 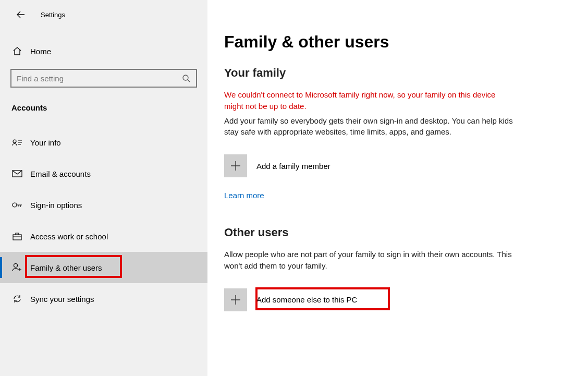 I want to click on sidebar-item-signin-options: Sign-in options, so click(x=104, y=205).